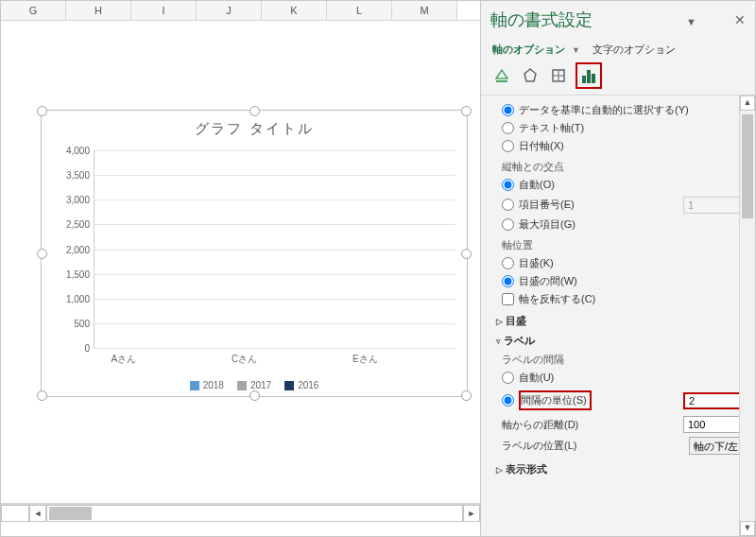 The image size is (756, 537). What do you see at coordinates (628, 185) in the screenshot?
I see `cross-auto: 自動(O)` at bounding box center [628, 185].